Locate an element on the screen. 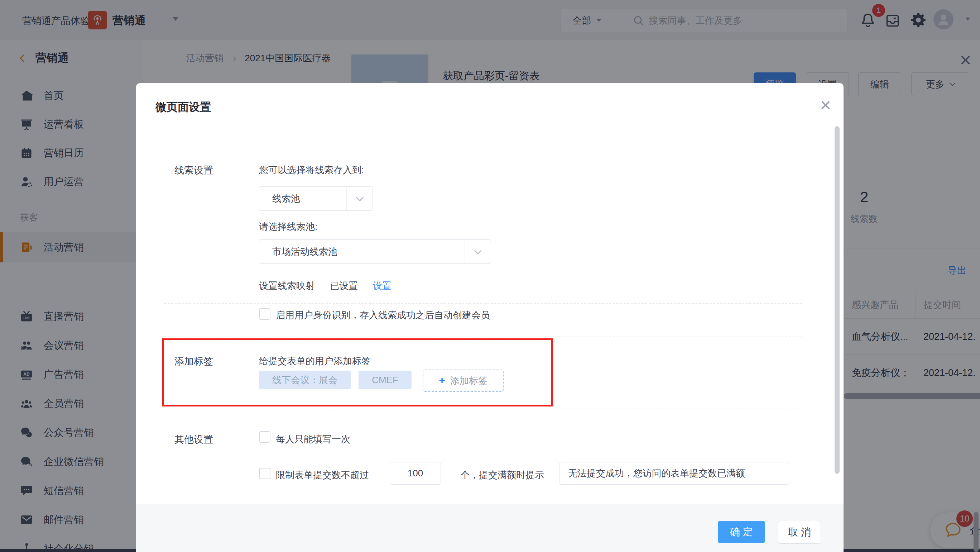 This screenshot has width=980, height=552. cancel-button: 取 消 is located at coordinates (800, 532).